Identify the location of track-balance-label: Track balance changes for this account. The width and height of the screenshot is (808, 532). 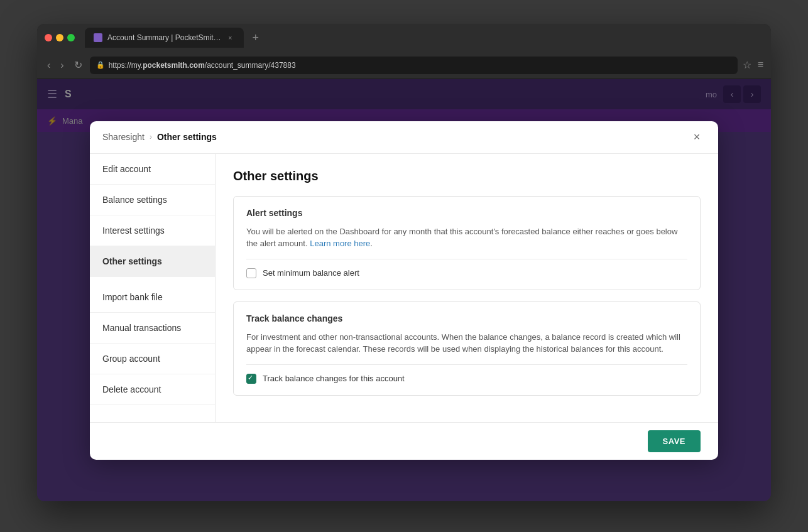
(334, 378).